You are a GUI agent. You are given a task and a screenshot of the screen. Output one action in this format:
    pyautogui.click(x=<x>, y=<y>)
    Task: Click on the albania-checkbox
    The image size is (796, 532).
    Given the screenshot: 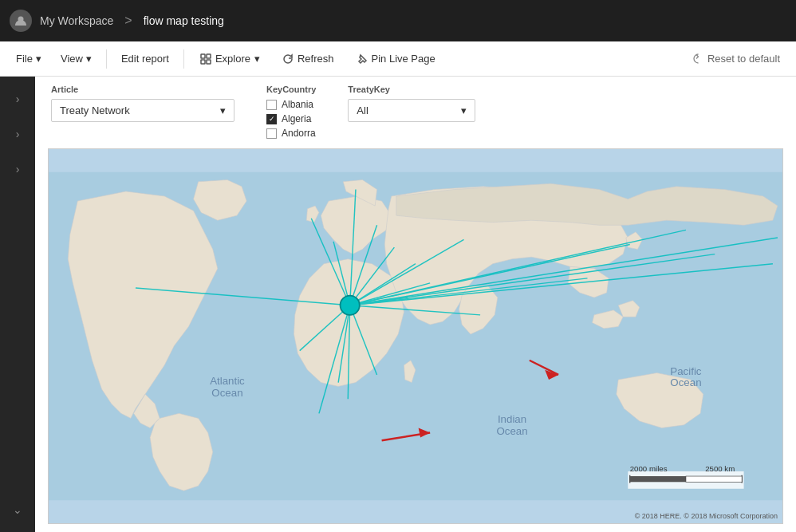 What is the action you would take?
    pyautogui.click(x=271, y=105)
    